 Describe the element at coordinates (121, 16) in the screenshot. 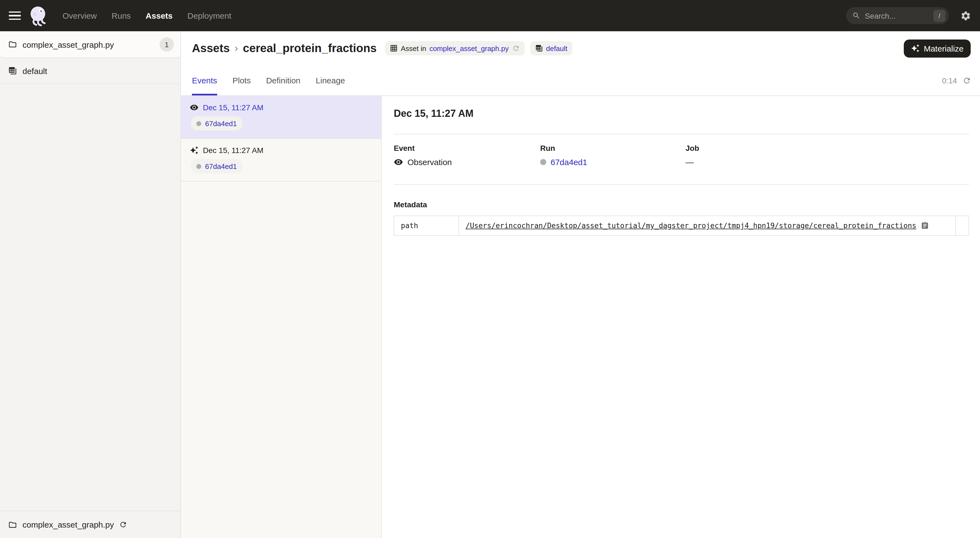

I see `nav-item-runs: Runs` at that location.